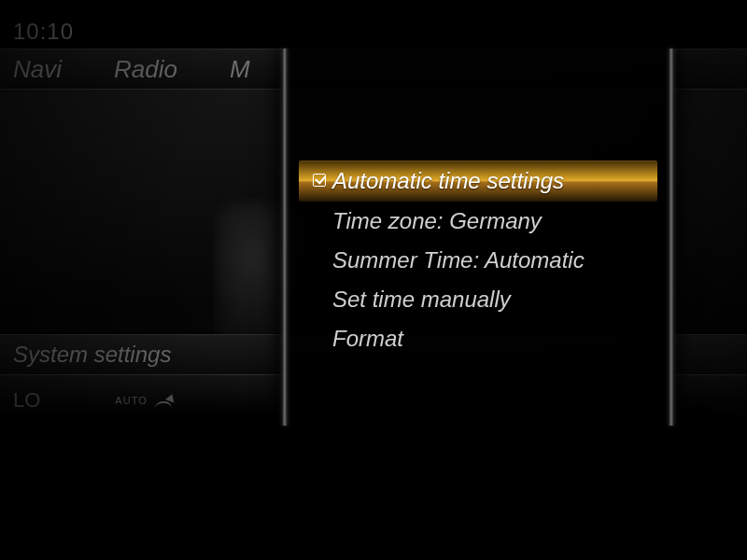 The width and height of the screenshot is (747, 560). What do you see at coordinates (320, 181) in the screenshot?
I see `checkbox-checked-icon` at bounding box center [320, 181].